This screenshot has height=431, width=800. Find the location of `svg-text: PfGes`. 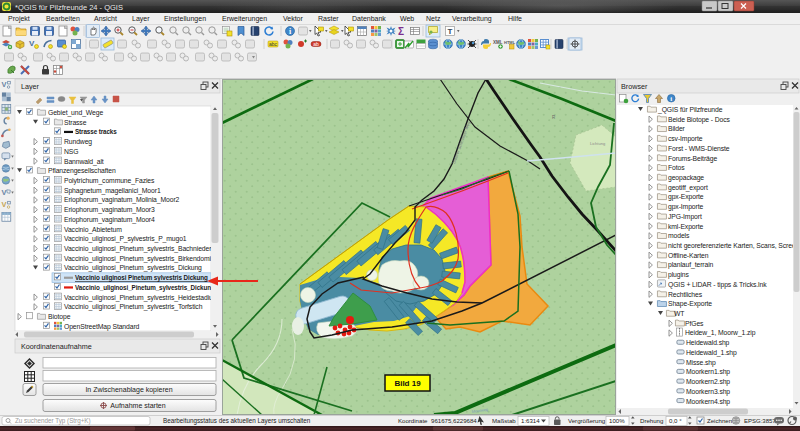

svg-text: PfGes is located at coordinates (694, 324).